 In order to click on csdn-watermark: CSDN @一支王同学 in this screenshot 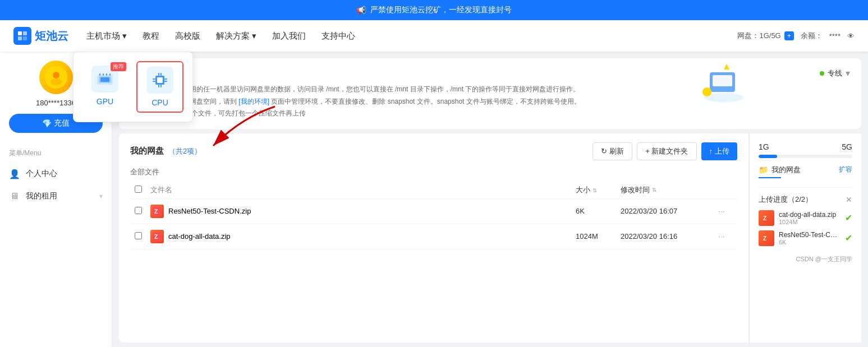, I will do `click(806, 259)`.